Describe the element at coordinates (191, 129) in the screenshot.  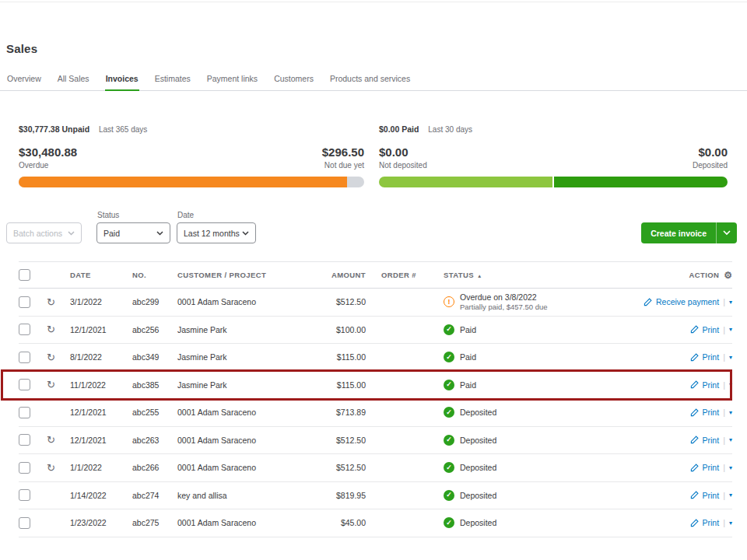
I see `unpaid-summary-header: $30,777.38 Unpaid Last 365 days` at that location.